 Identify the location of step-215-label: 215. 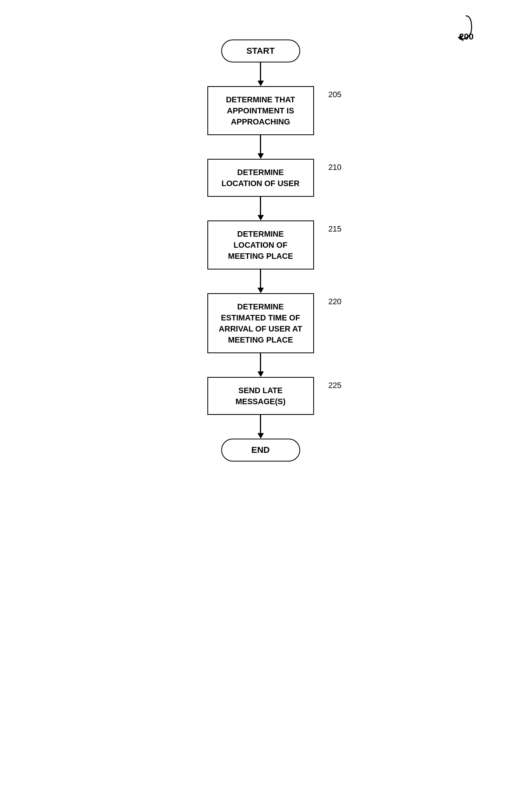
(335, 229).